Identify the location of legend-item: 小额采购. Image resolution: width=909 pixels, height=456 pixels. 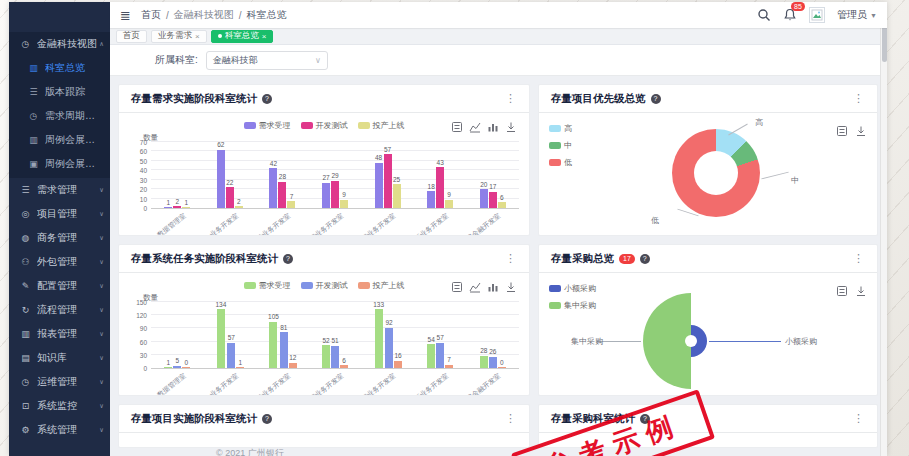
(572, 288).